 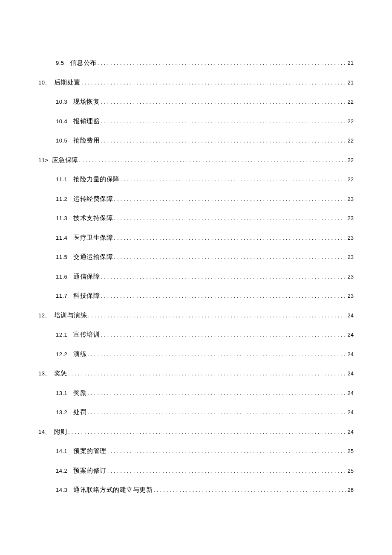 What do you see at coordinates (65, 276) in the screenshot?
I see `toc-entry-number: 11.6` at bounding box center [65, 276].